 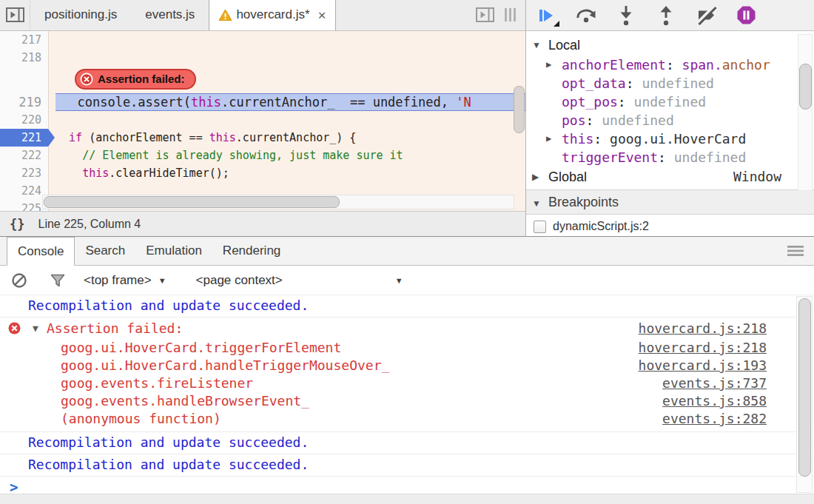 What do you see at coordinates (278, 202) in the screenshot?
I see `editor-horizontal-scrollbar` at bounding box center [278, 202].